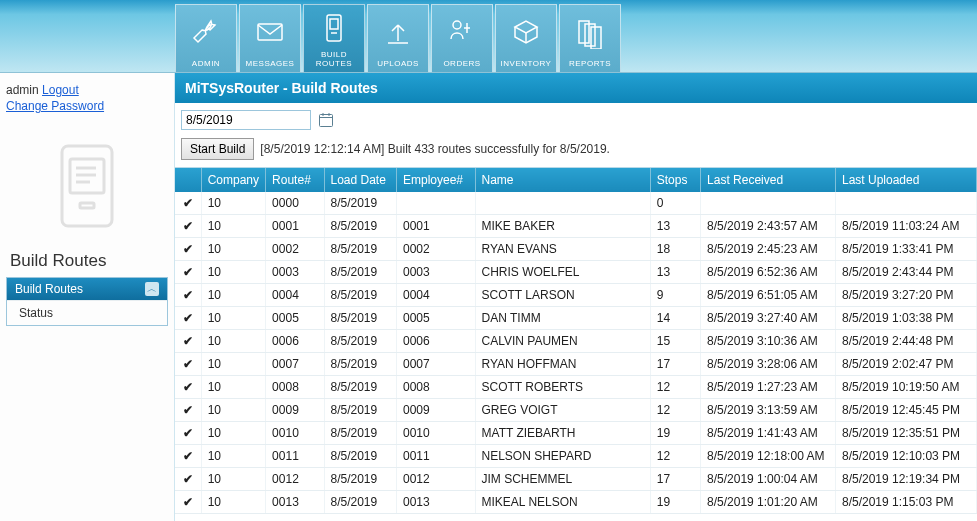 This screenshot has width=977, height=521. I want to click on cell-name: JIM SCHEMMEL, so click(562, 480).